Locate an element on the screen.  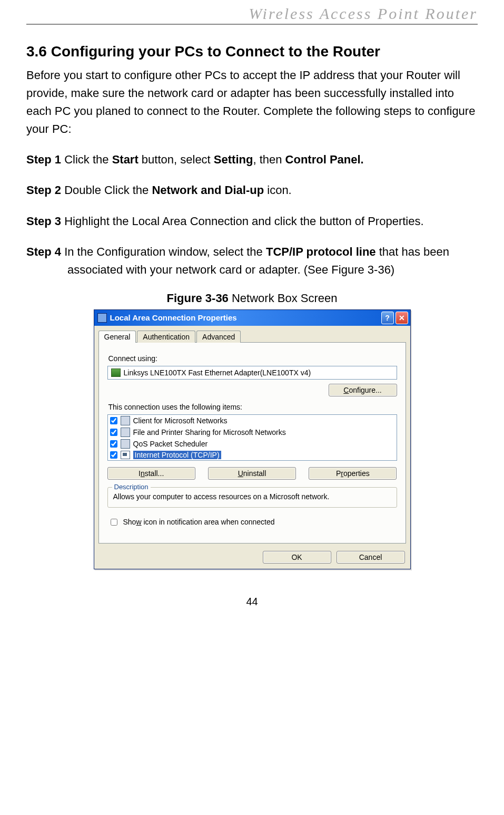
step-3-text: Highlight the Local Area Connection and … is located at coordinates (242, 221).